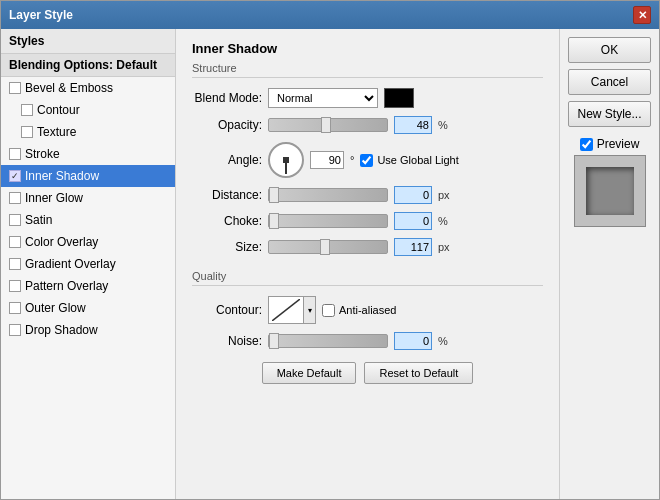 The width and height of the screenshot is (660, 500). Describe the element at coordinates (446, 341) in the screenshot. I see `noise-unit: %` at that location.